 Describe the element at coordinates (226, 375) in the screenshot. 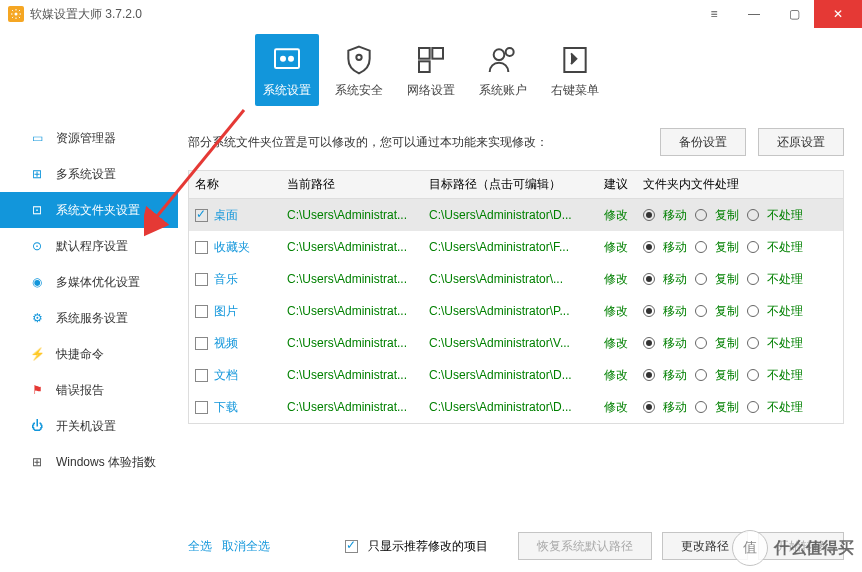

I see `folder-name: 文档` at that location.